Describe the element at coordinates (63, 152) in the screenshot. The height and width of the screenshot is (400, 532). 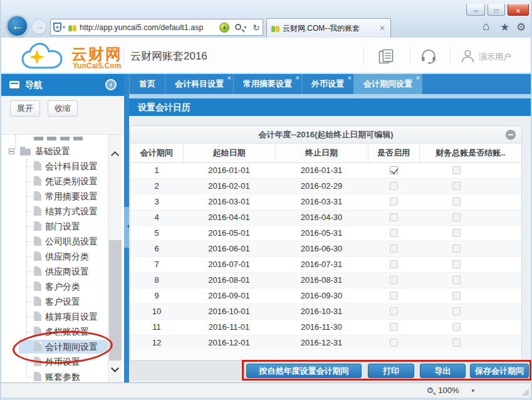
I see `sidebar-group-basic-settings: 基础设置` at that location.